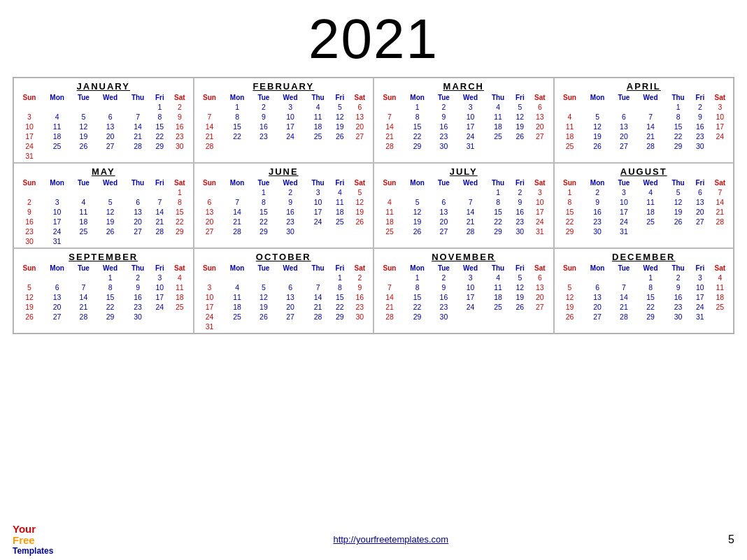 The height and width of the screenshot is (560, 747). Describe the element at coordinates (236, 183) in the screenshot. I see `day-header-mon: Mon` at that location.